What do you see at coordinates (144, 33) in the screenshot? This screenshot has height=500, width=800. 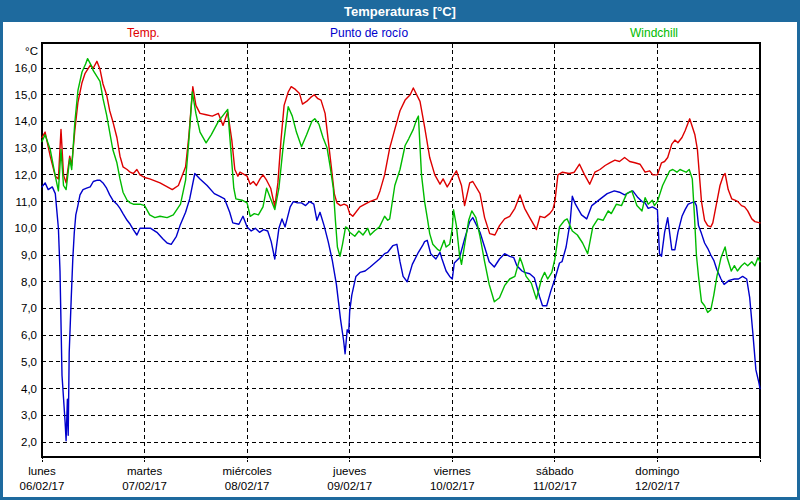 I see `legend-item-temp: Temp.` at bounding box center [144, 33].